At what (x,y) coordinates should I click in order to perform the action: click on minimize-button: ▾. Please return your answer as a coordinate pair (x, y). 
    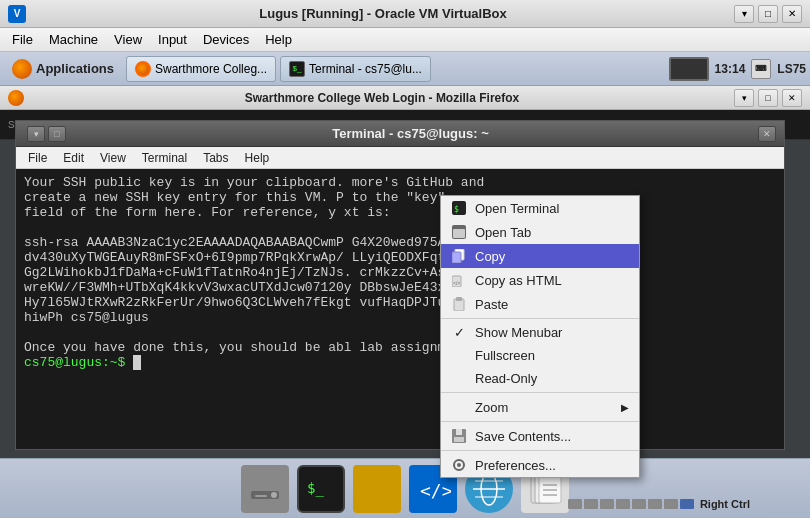
    Looking at the image, I should click on (744, 14).